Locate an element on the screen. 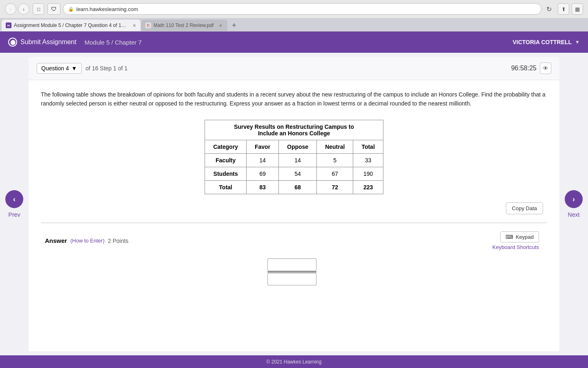 Image resolution: width=588 pixels, height=368 pixels. tab-1-title: Assignment Module 5 / Chapter 7 Question… is located at coordinates (71, 25).